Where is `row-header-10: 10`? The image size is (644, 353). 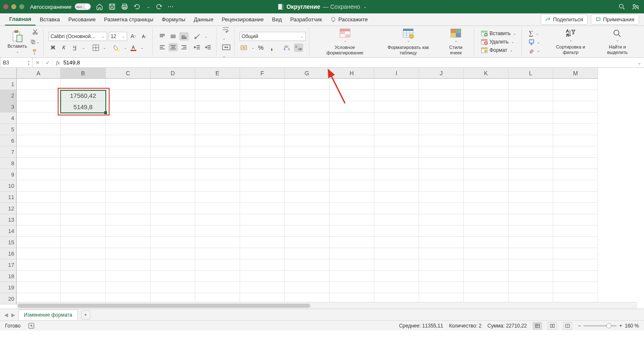 row-header-10: 10 is located at coordinates (8, 186).